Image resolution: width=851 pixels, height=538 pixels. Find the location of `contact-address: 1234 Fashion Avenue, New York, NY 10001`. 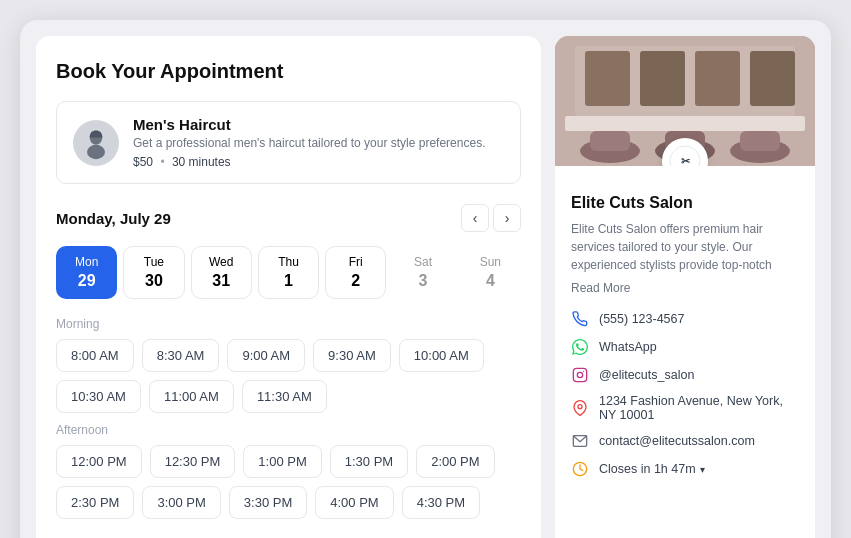

contact-address: 1234 Fashion Avenue, New York, NY 10001 is located at coordinates (685, 408).